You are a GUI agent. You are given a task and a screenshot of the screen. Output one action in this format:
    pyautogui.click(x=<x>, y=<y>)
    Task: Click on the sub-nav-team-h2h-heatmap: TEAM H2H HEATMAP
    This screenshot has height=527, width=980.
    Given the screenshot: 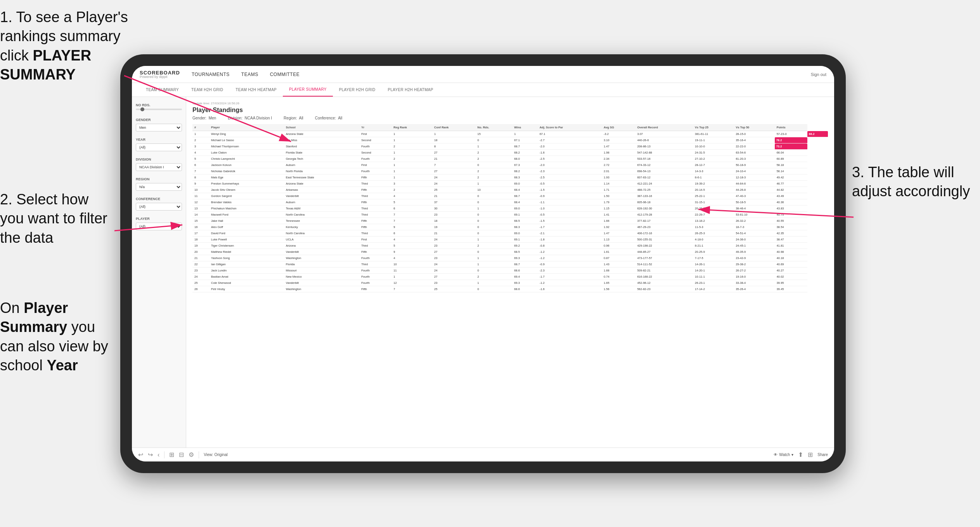 What is the action you would take?
    pyautogui.click(x=256, y=90)
    